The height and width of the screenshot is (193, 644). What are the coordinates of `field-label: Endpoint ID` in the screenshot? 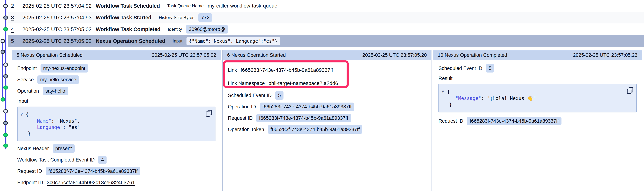 It's located at (30, 183).